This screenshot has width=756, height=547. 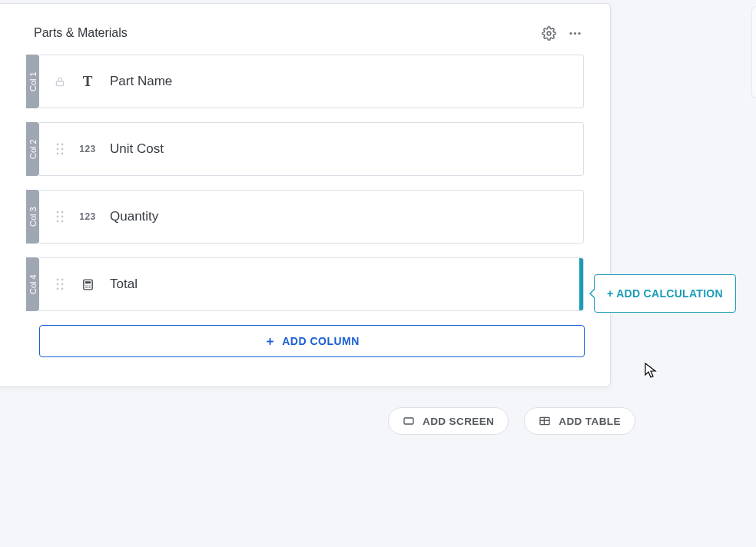 I want to click on right-panel-stub, so click(x=754, y=52).